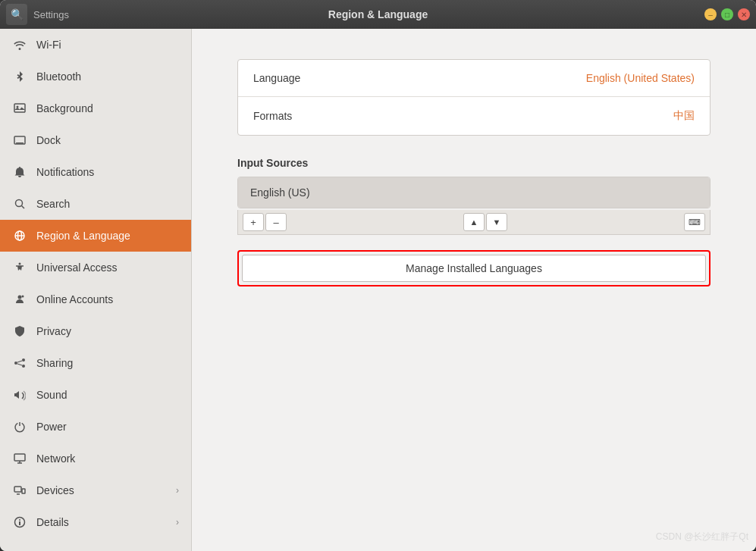  What do you see at coordinates (96, 522) in the screenshot?
I see `sidebar-item-details: Details›` at bounding box center [96, 522].